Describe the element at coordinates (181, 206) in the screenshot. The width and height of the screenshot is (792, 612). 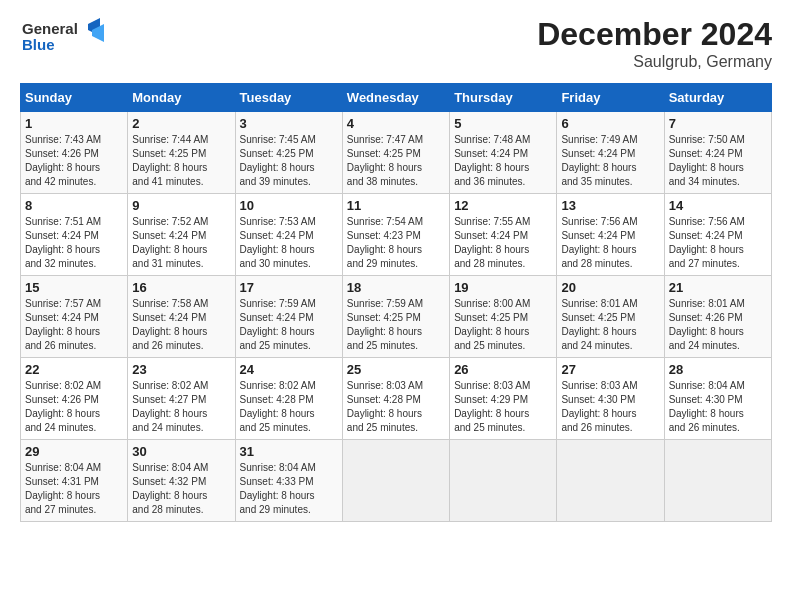
I see `day-number: 9` at that location.